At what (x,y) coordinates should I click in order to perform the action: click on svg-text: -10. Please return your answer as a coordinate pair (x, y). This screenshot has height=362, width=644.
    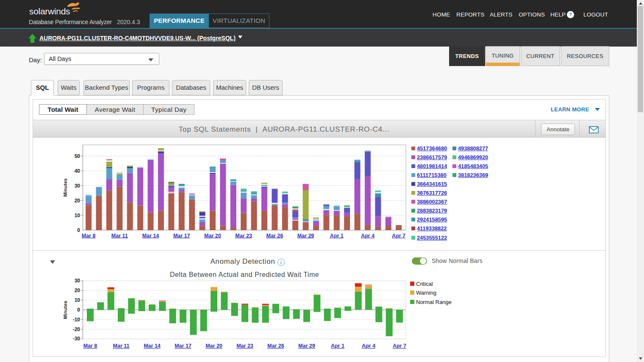
    Looking at the image, I should click on (77, 320).